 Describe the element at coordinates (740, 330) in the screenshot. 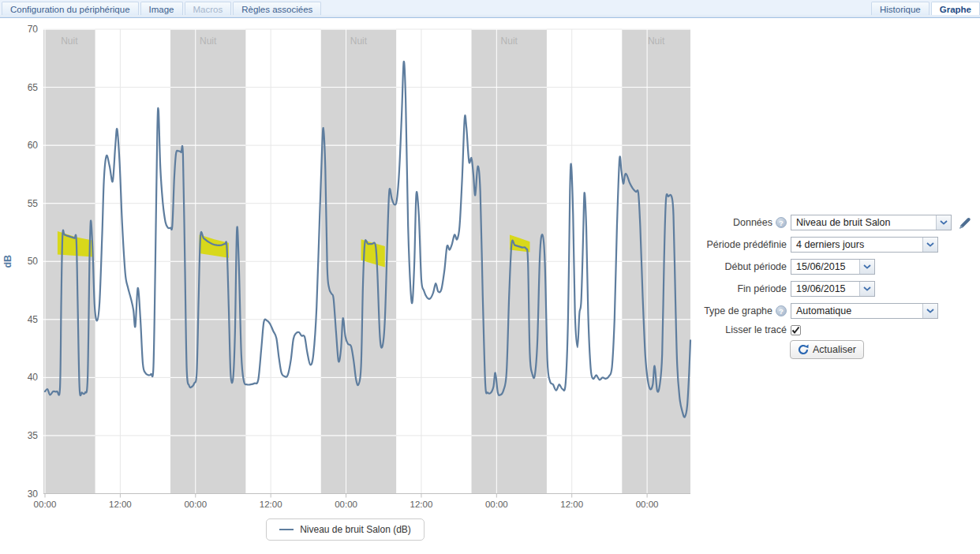

I see `form-row-lisser: Lisser le tracé` at that location.